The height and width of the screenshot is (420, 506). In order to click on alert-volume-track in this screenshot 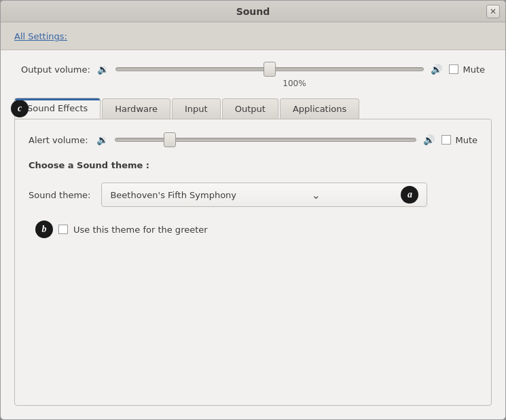, I will do `click(266, 140)`.